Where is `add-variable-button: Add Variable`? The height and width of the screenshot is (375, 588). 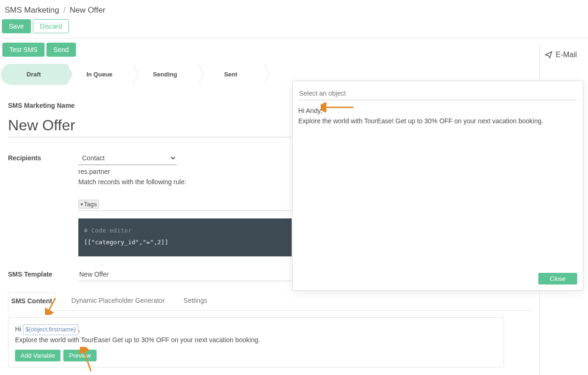
add-variable-button: Add Variable is located at coordinates (38, 355).